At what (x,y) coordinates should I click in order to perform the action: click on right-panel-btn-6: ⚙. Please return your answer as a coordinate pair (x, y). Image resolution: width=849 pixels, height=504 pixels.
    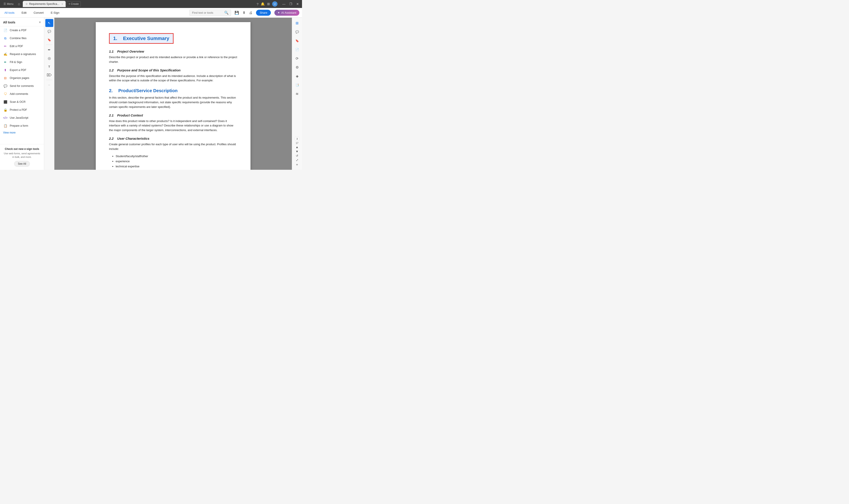
    Looking at the image, I should click on (297, 67).